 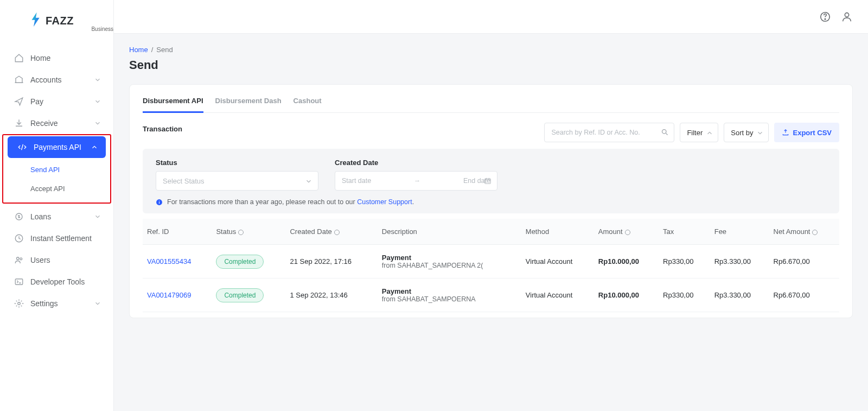 I want to click on tab-cashout: Cashout, so click(x=308, y=102).